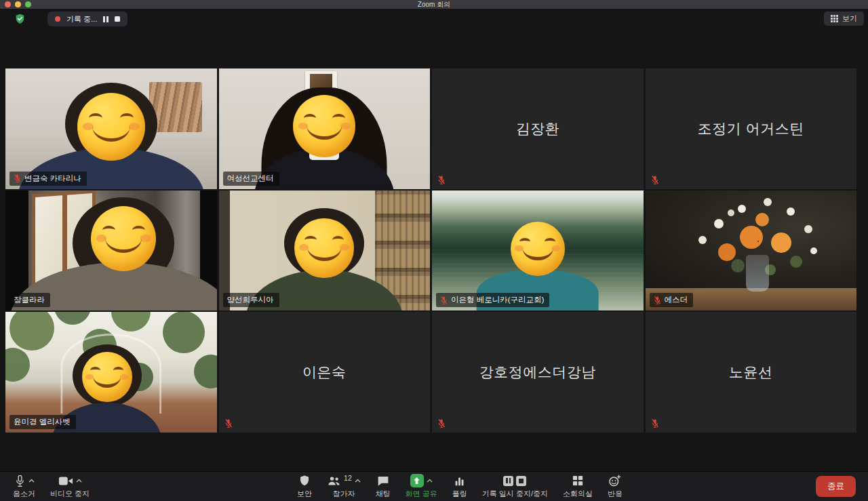  Describe the element at coordinates (18, 4) in the screenshot. I see `traffic-lights` at that location.